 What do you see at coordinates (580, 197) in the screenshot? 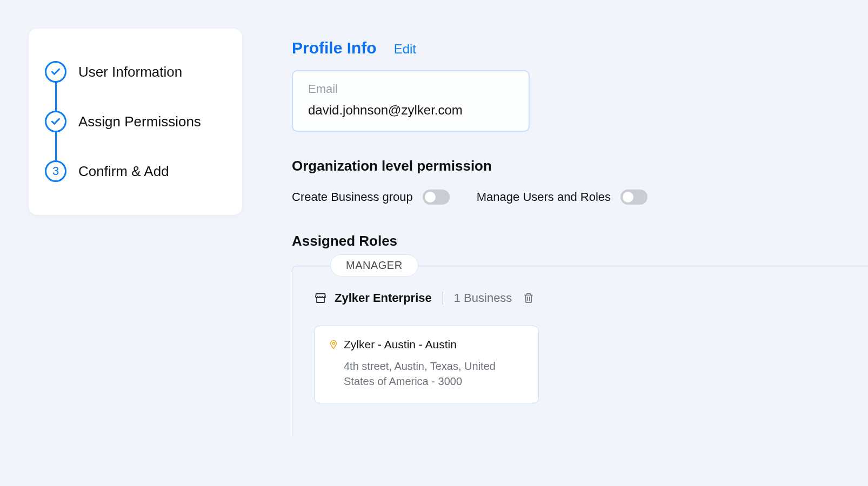
I see `permission-row: Create Business group Manage Users and R…` at bounding box center [580, 197].